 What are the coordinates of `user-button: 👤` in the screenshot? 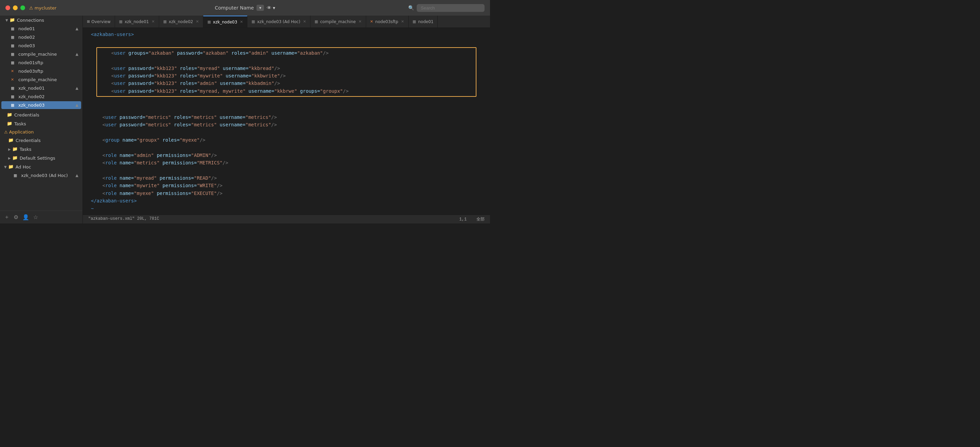 It's located at (26, 217).